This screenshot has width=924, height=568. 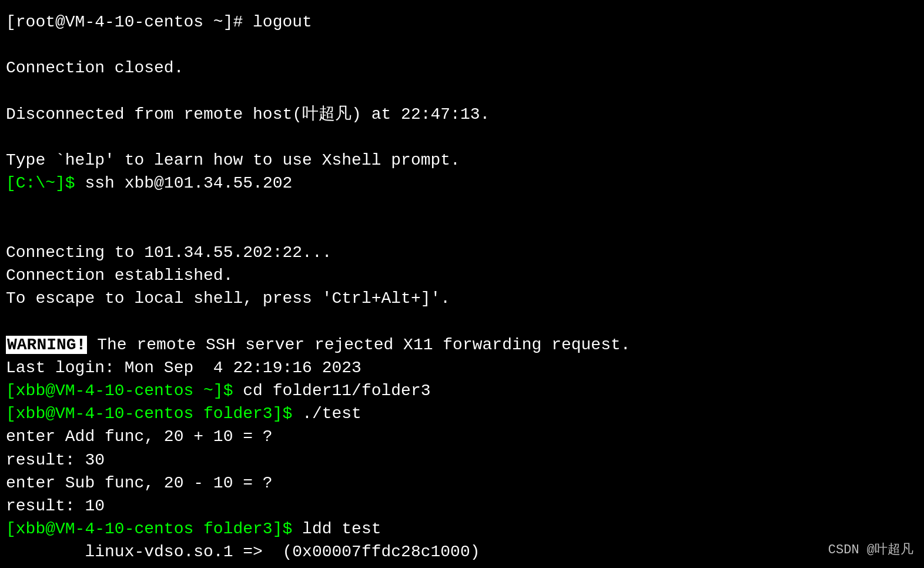 I want to click on terminal-line: Last login: Mon Sep 4 22:19:16 2023, so click(x=462, y=368).